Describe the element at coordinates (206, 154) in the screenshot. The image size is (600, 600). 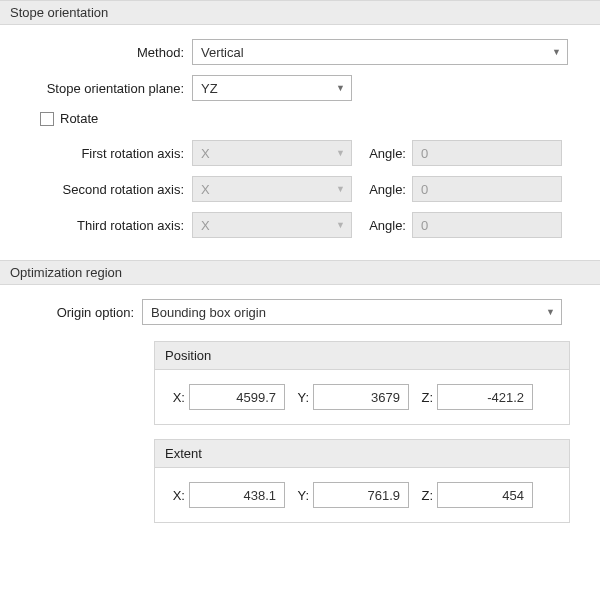
I see `first-axis-value: X` at that location.